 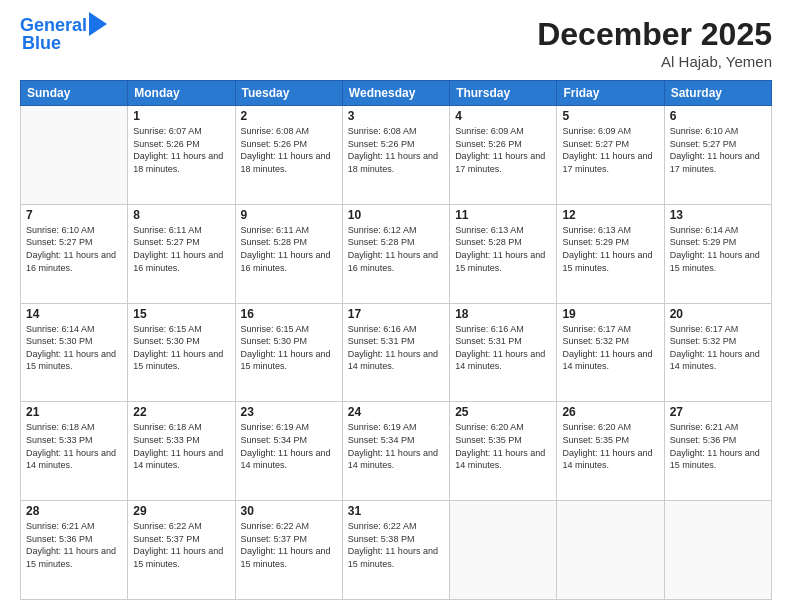 What do you see at coordinates (396, 314) in the screenshot?
I see `day-number: 17` at bounding box center [396, 314].